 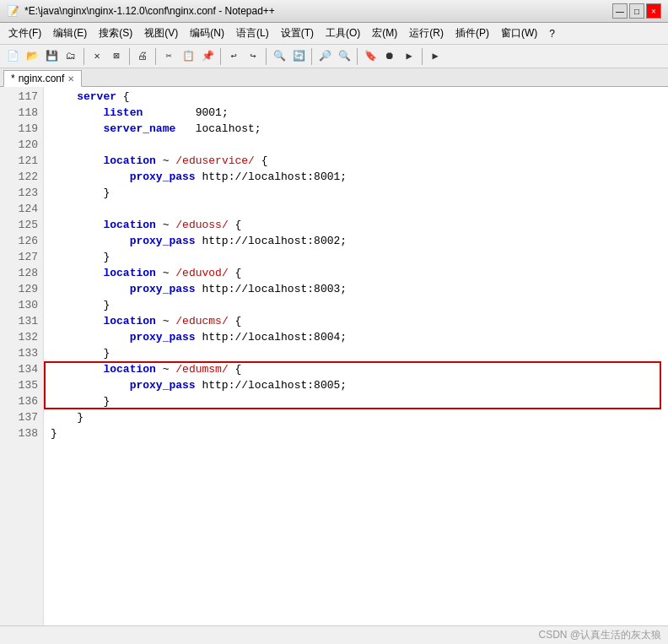 I want to click on menu-bar: 文件(F) 编辑(E) 搜索(S) 视图(V) 编码(N) 语言(L) 设置(T…, so click(x=334, y=34).